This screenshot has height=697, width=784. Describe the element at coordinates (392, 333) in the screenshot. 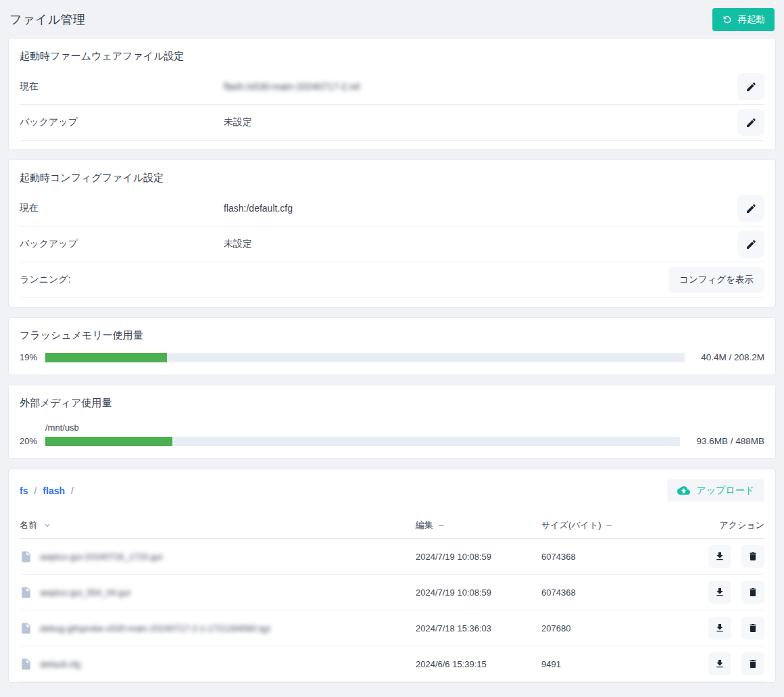

I see `flash-usage-title: フラッシュメモリー使用量` at that location.